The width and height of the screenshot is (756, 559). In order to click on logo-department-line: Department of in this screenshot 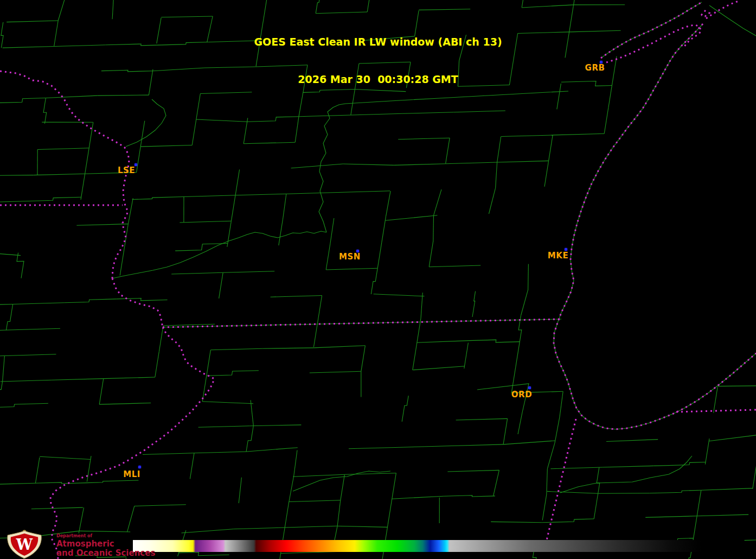, I will do `click(106, 536)`.